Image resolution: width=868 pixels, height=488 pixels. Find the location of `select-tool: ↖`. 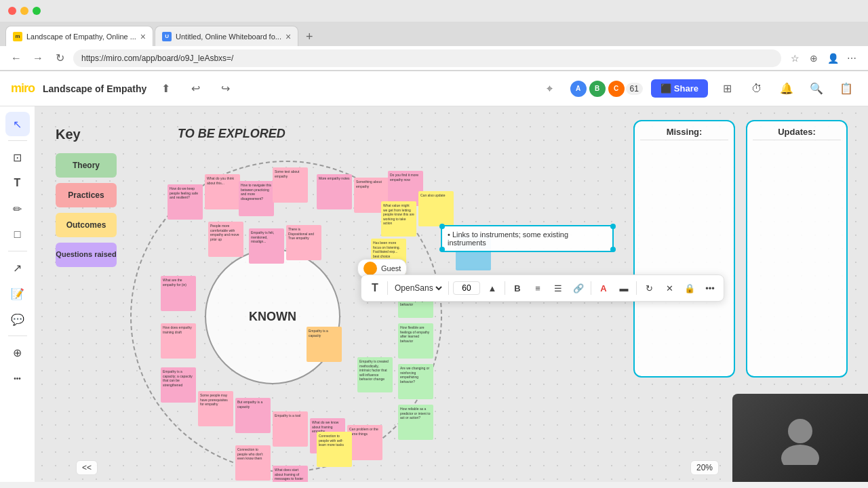

select-tool: ↖ is located at coordinates (18, 124).